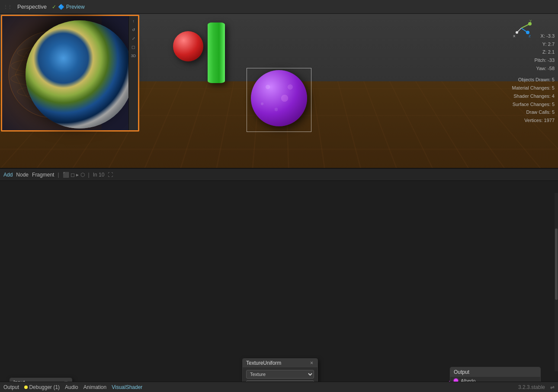 This screenshot has height=392, width=558. I want to click on stat-objects-drawn: Objects Drawn: 5, so click(533, 80).